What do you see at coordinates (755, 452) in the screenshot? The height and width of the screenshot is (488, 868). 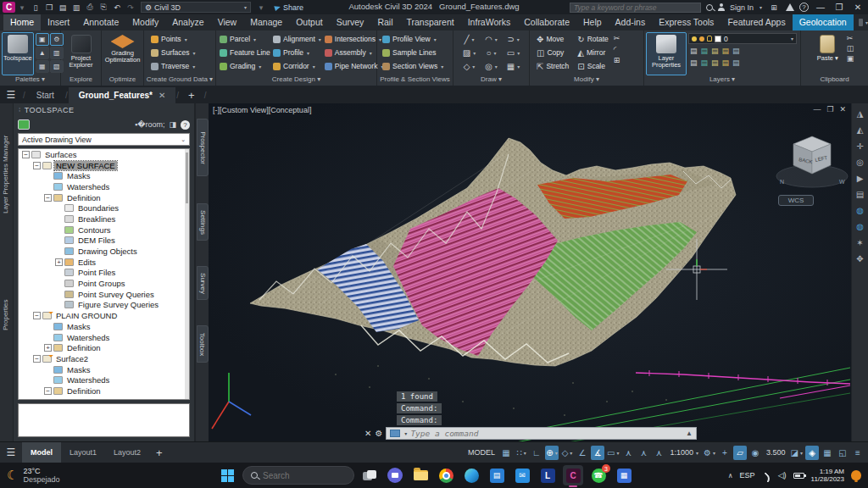 I see `graphics-performance-icon: ◉` at bounding box center [755, 452].